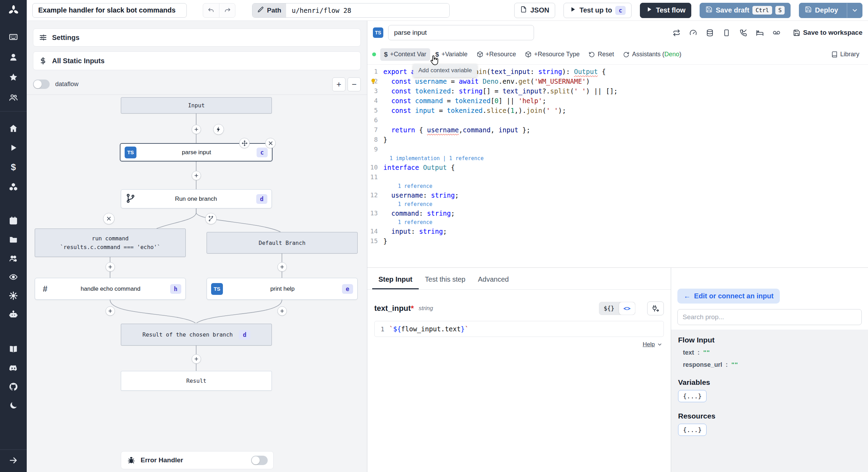  What do you see at coordinates (110, 10) in the screenshot?
I see `flow-title-input` at bounding box center [110, 10].